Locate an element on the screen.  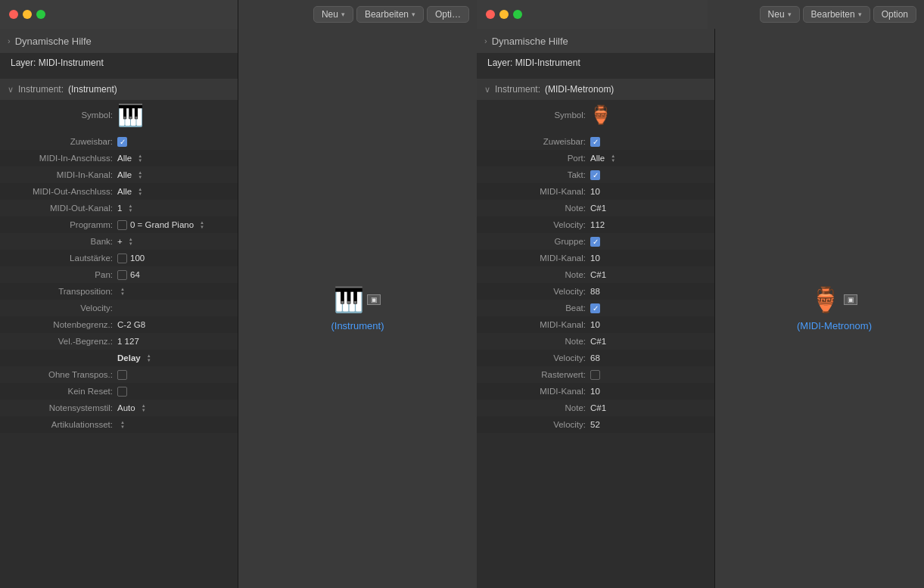
prop-label-zuweisbar-1: Zuweisbar: is located at coordinates (62, 142).